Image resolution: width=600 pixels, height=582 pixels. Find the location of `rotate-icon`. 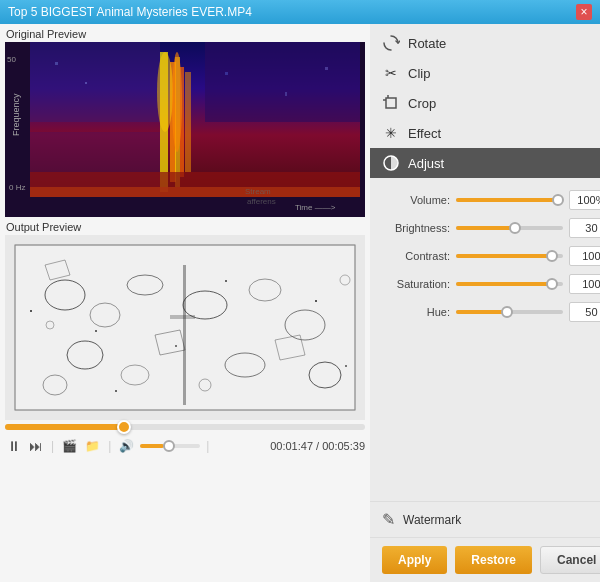

rotate-icon is located at coordinates (391, 43).